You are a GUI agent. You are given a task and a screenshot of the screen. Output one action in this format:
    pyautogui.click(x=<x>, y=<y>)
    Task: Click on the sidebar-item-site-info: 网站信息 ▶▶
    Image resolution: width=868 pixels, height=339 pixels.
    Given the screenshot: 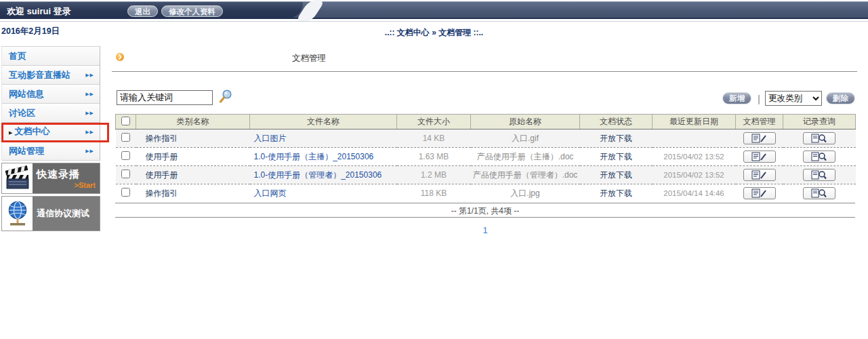 What is the action you would take?
    pyautogui.click(x=51, y=94)
    